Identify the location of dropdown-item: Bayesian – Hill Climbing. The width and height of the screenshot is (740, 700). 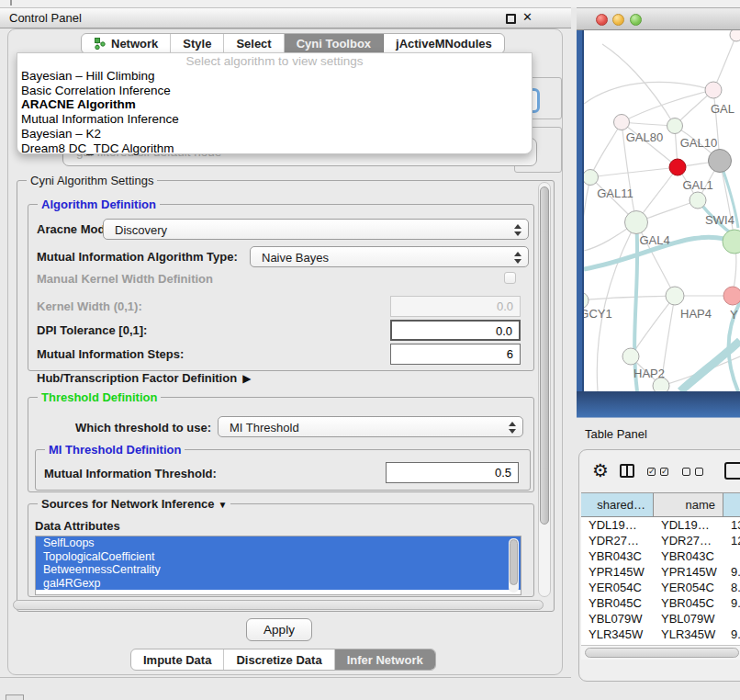
(275, 76).